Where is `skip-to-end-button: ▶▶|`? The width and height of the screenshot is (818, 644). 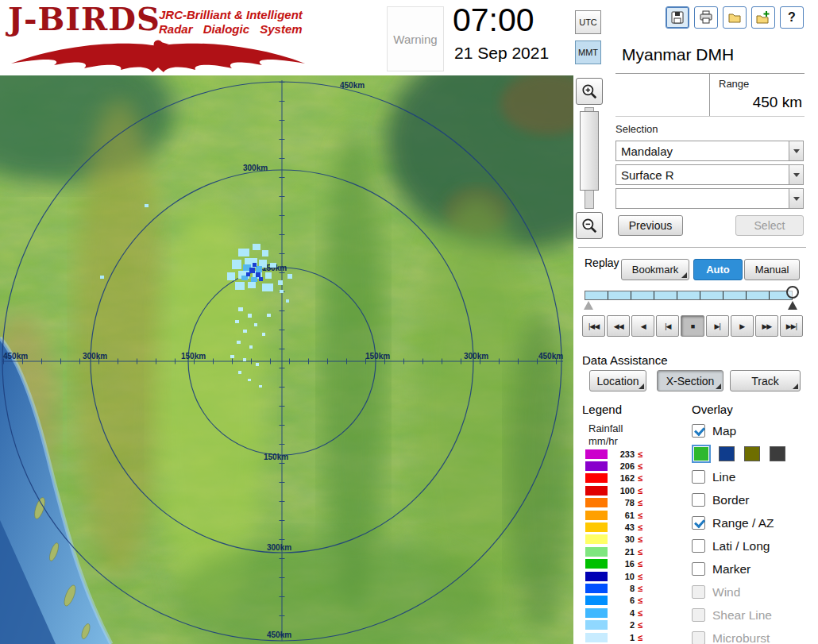
skip-to-end-button: ▶▶| is located at coordinates (791, 326).